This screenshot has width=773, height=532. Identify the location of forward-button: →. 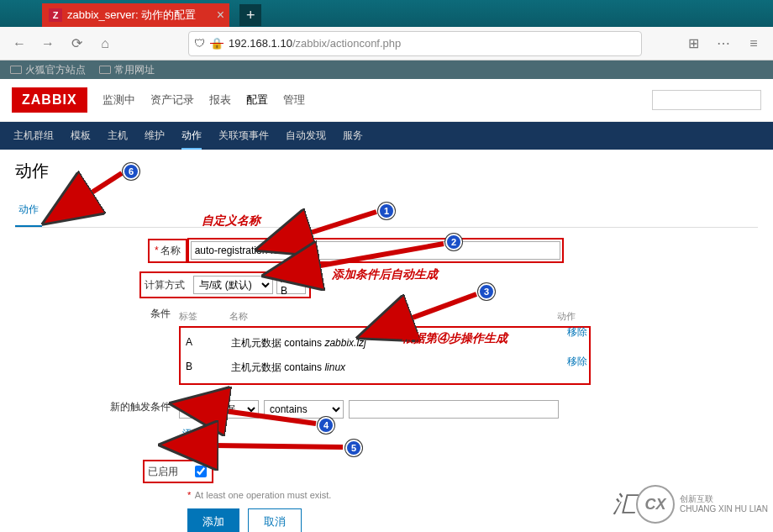
(48, 44).